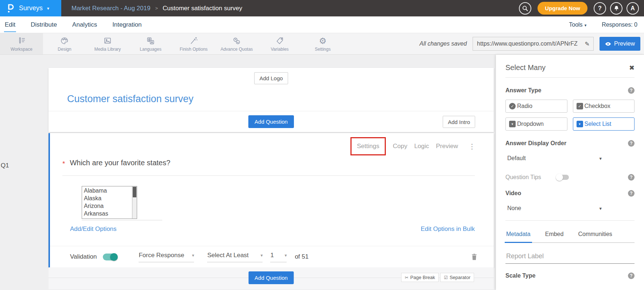  Describe the element at coordinates (525, 8) in the screenshot. I see `search-button` at that location.